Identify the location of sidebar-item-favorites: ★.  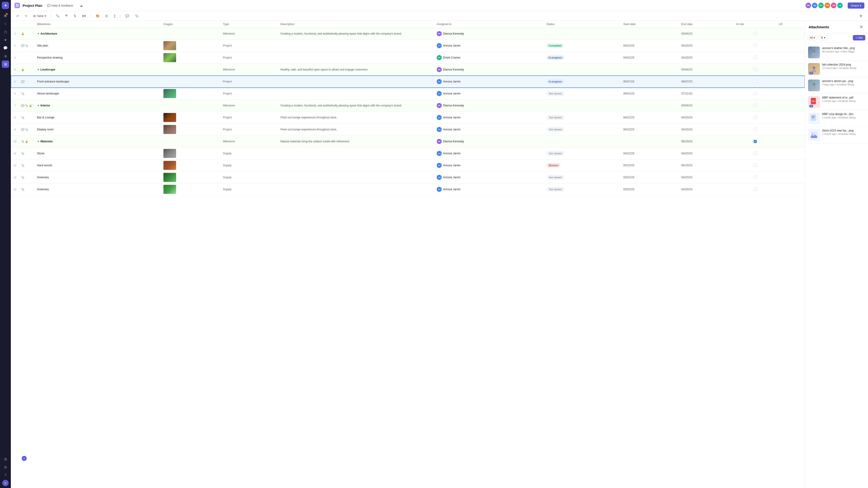
(5, 40).